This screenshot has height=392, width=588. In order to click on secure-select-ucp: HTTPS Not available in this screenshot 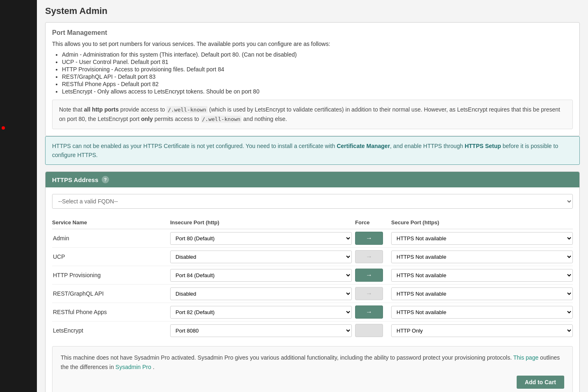, I will do `click(482, 257)`.